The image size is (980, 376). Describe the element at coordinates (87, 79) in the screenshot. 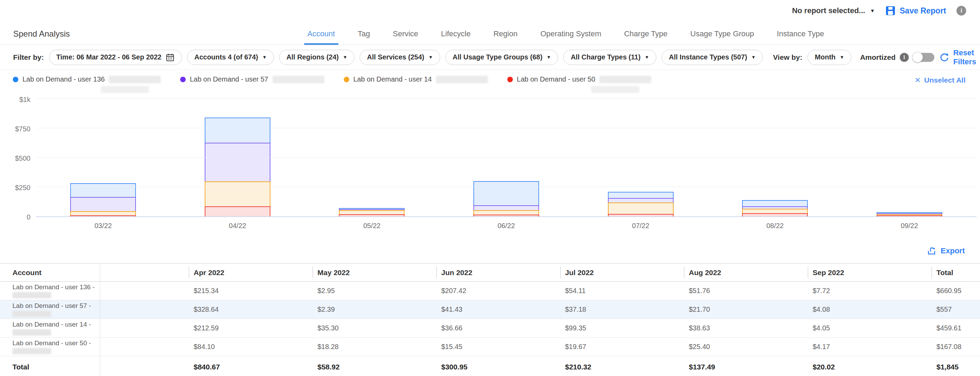

I see `legend-item-lab-on-demand-user-136: Lab on Demand - user 136` at that location.